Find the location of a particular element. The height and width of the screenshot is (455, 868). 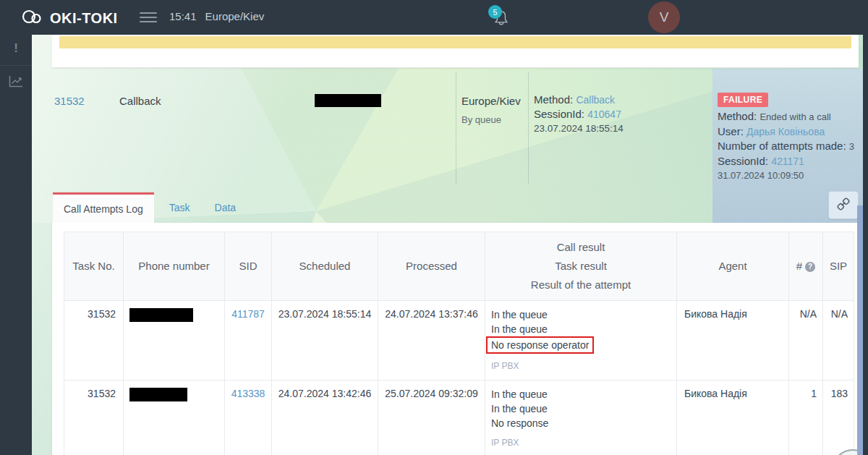

cell-sid: 411787 is located at coordinates (249, 341).